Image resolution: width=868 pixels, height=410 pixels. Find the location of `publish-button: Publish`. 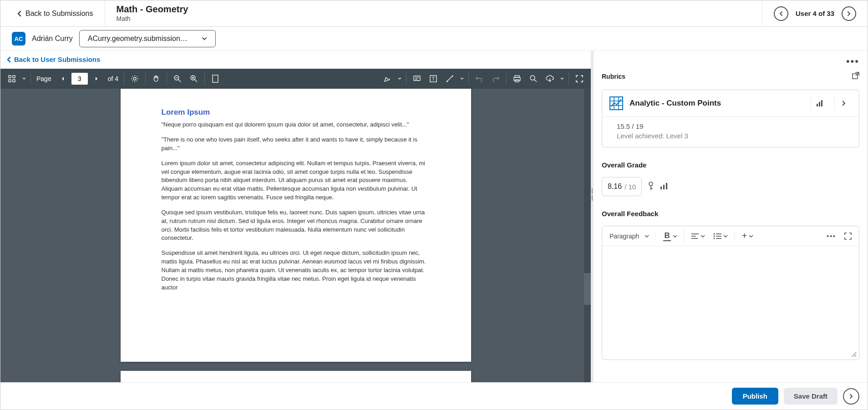

publish-button: Publish is located at coordinates (755, 396).